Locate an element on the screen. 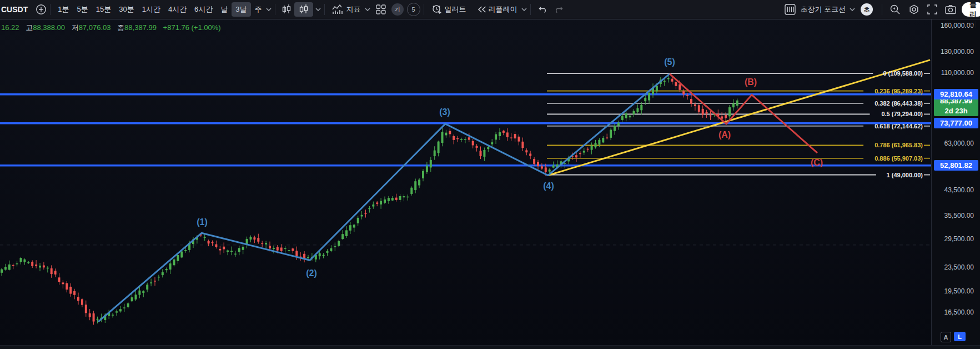  interval-dropdown-chevron-icon is located at coordinates (269, 9).